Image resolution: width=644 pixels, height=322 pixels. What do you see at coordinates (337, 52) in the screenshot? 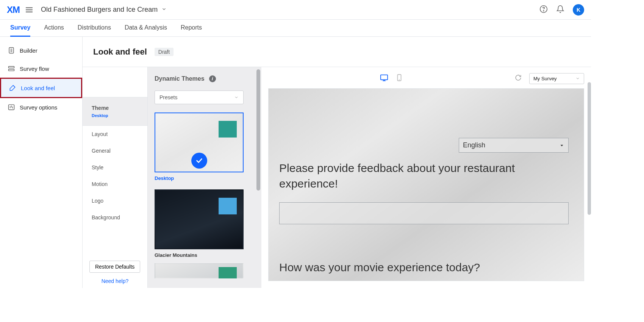
I see `page-header: Look and feel Draft` at bounding box center [337, 52].